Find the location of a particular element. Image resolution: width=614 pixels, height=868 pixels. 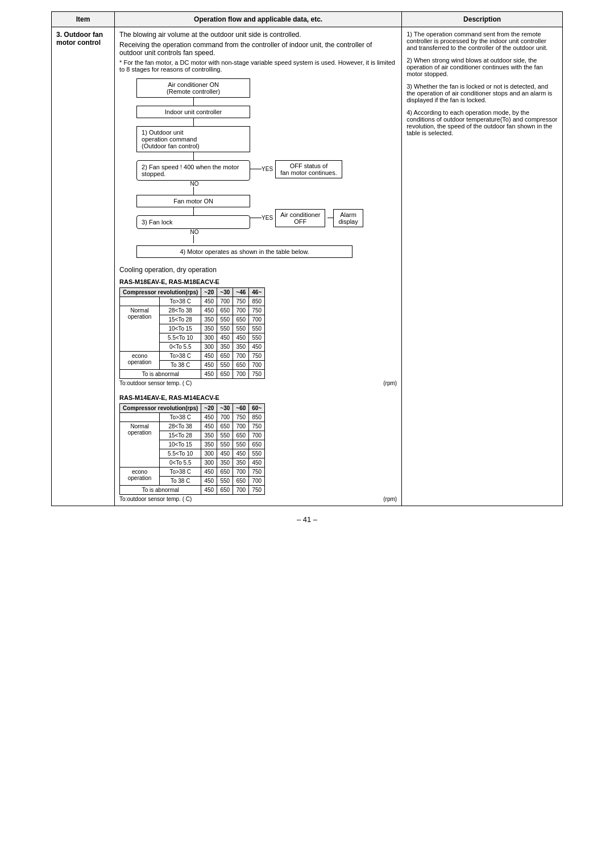

t2-h0: Compressor revolution(rps) is located at coordinates (160, 408).